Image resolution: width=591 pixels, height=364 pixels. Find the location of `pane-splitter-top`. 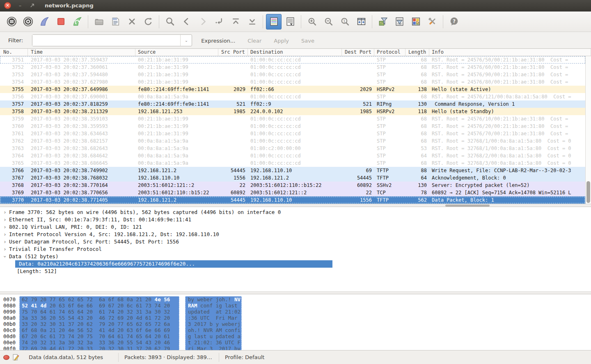

pane-splitter-top is located at coordinates (296, 205).